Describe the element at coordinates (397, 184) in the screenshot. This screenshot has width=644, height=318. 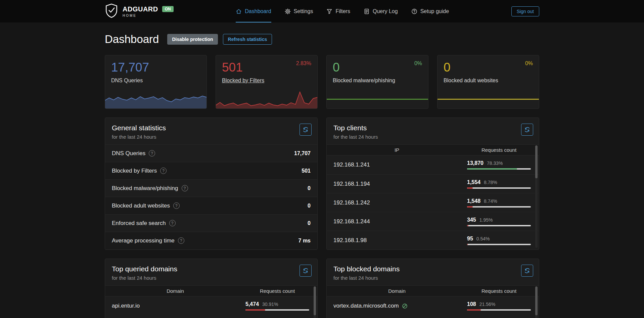
I see `client-ip: 192.168.1.194` at that location.